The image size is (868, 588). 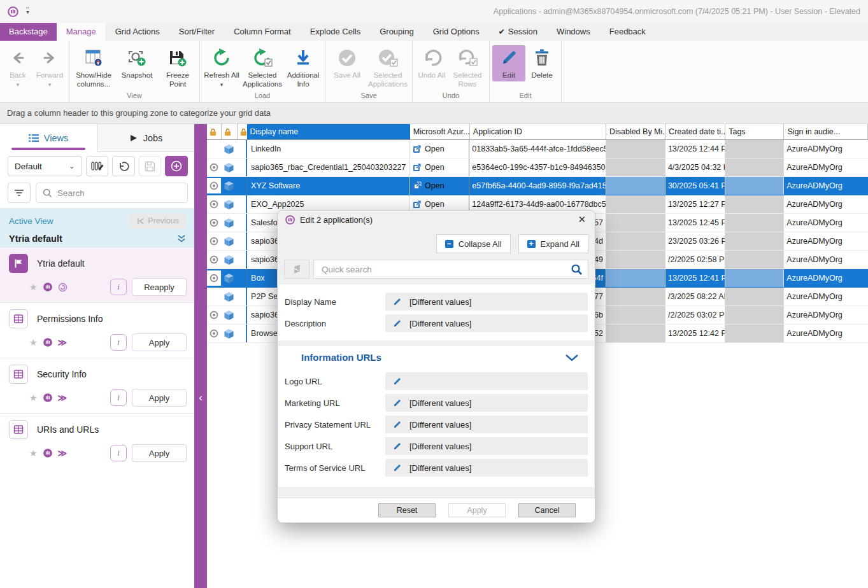 I want to click on column-header-tags: Tags, so click(x=755, y=132).